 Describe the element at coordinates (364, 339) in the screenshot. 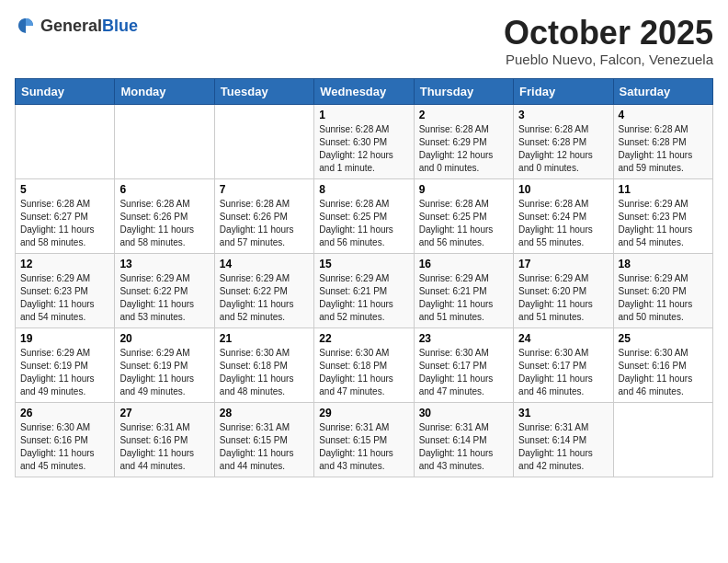

I see `day-number: 22` at that location.